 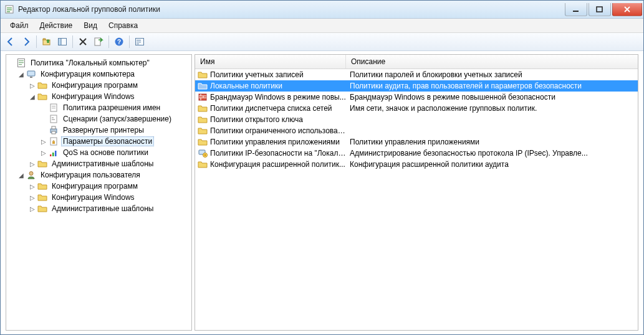 I want to click on ipsec-icon, so click(x=203, y=153).